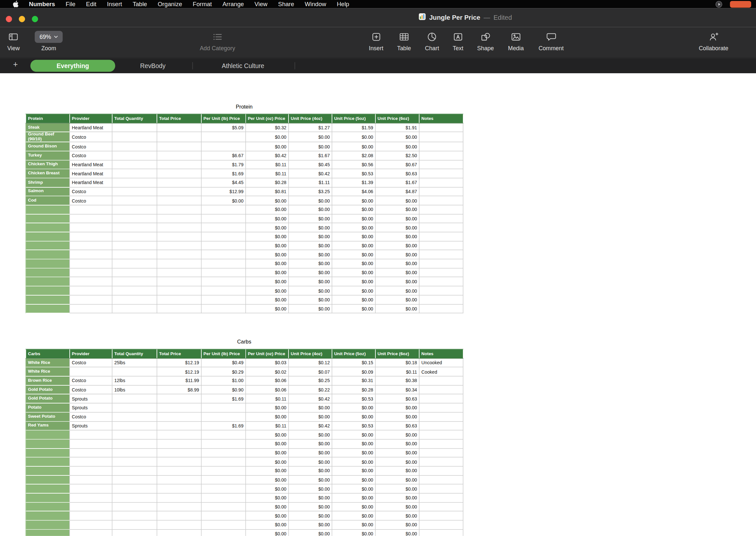  Describe the element at coordinates (432, 41) in the screenshot. I see `chart-button: Chart` at that location.